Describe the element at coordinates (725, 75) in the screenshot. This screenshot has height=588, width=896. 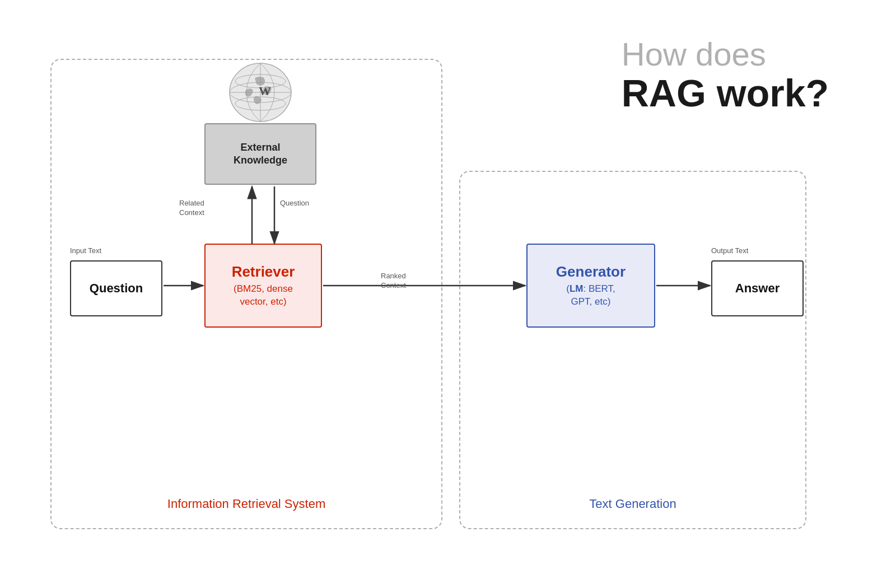
I see `title-block: How does RAG work?` at that location.